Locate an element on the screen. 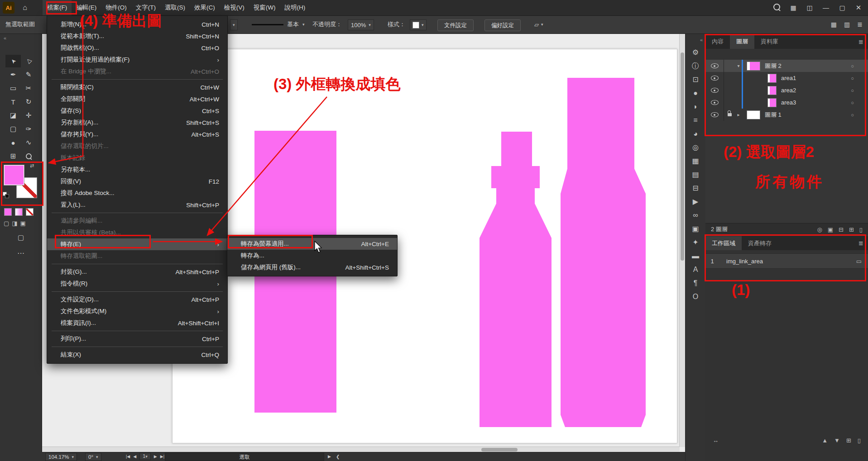  file-menu-item: 文件設定(D)...Alt+Ctrl+P is located at coordinates (137, 299).